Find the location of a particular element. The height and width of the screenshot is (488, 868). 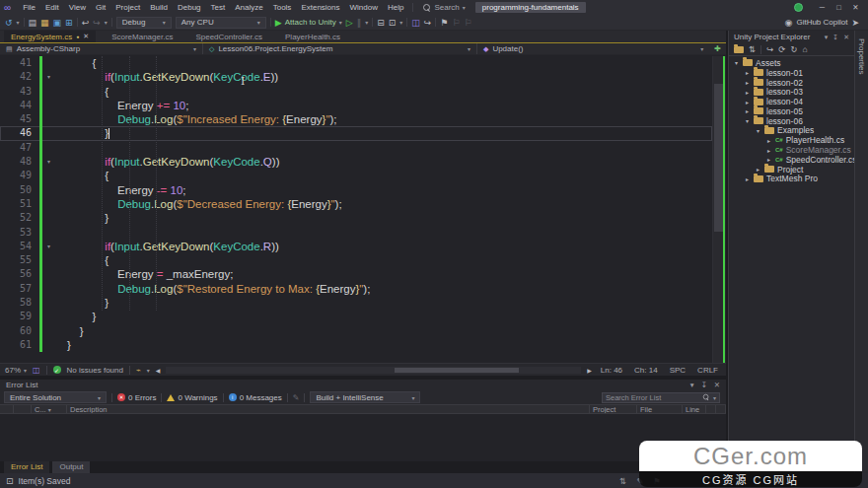

navigate-back-icon: ↺ is located at coordinates (9, 23).